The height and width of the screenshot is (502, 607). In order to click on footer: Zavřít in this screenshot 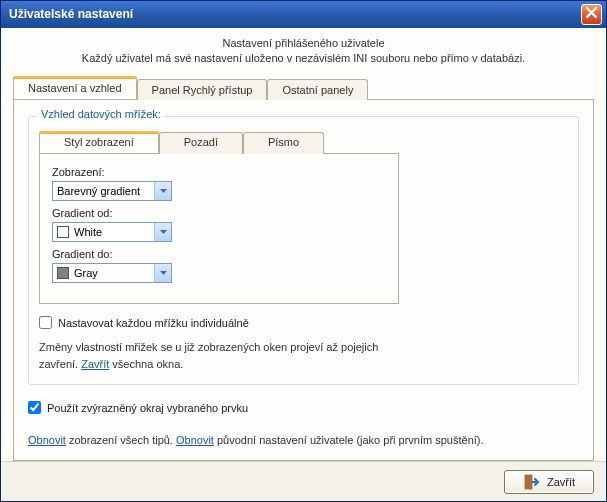, I will do `click(304, 481)`.